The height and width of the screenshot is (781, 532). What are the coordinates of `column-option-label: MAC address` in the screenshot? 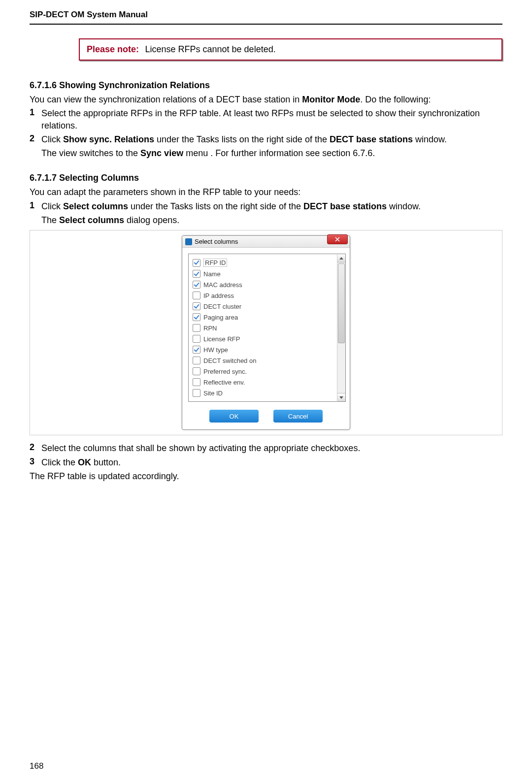 It's located at (223, 285).